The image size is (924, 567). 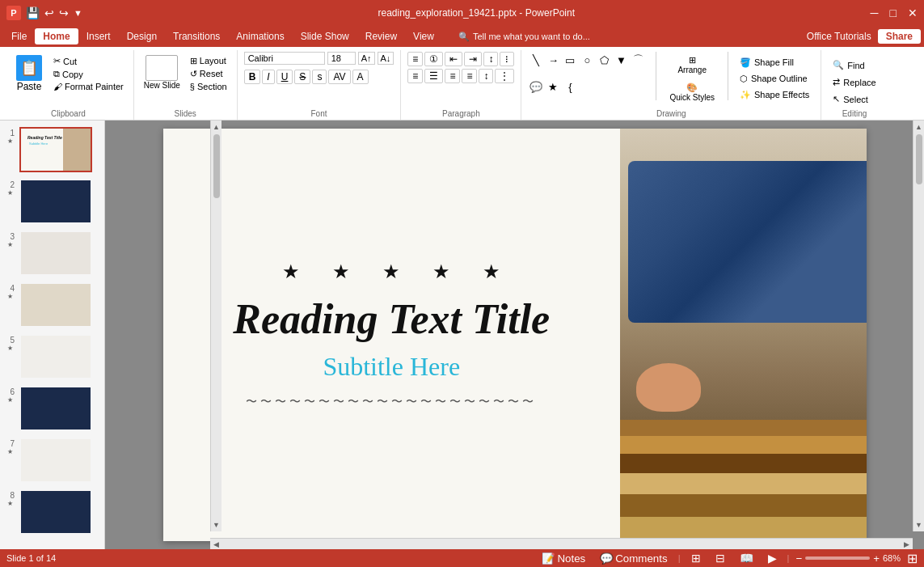 What do you see at coordinates (391, 367) in the screenshot?
I see `slide-subtitle: Subtitle Here` at bounding box center [391, 367].